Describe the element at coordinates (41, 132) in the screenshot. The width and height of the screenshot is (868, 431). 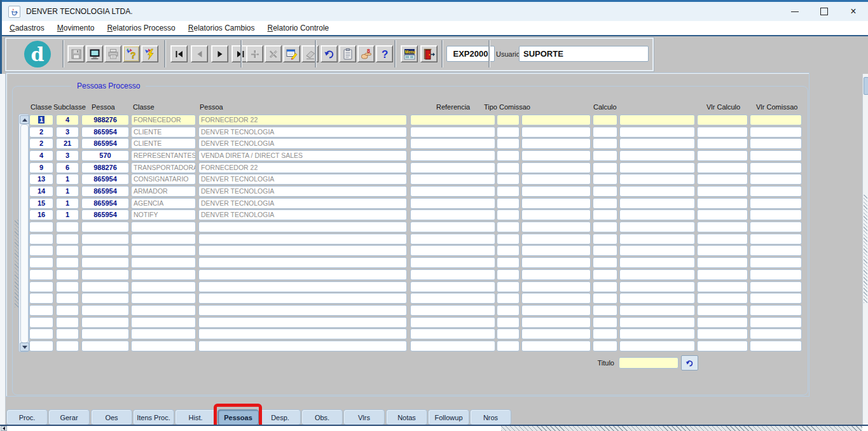
I see `grid-cell-classe: 2` at that location.